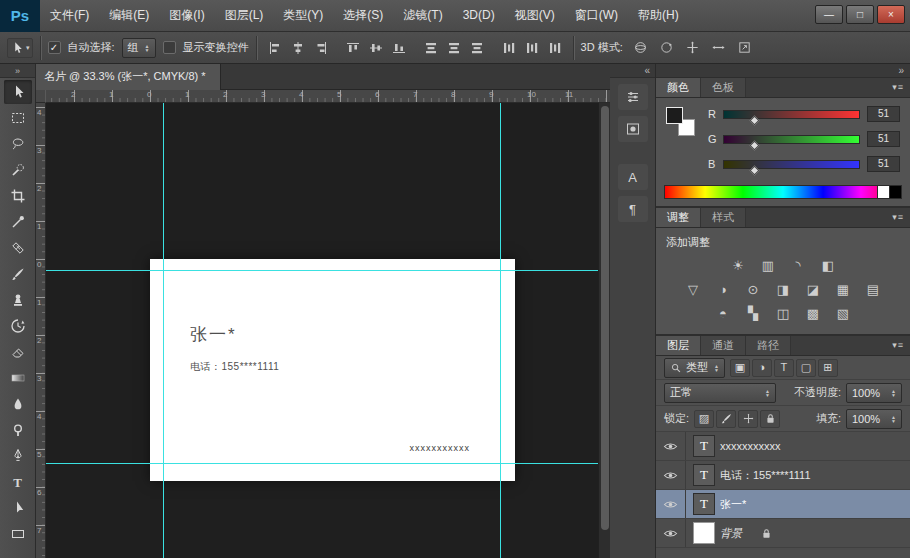 The width and height of the screenshot is (910, 558). Describe the element at coordinates (18, 326) in the screenshot. I see `tool-history-brush` at that location.